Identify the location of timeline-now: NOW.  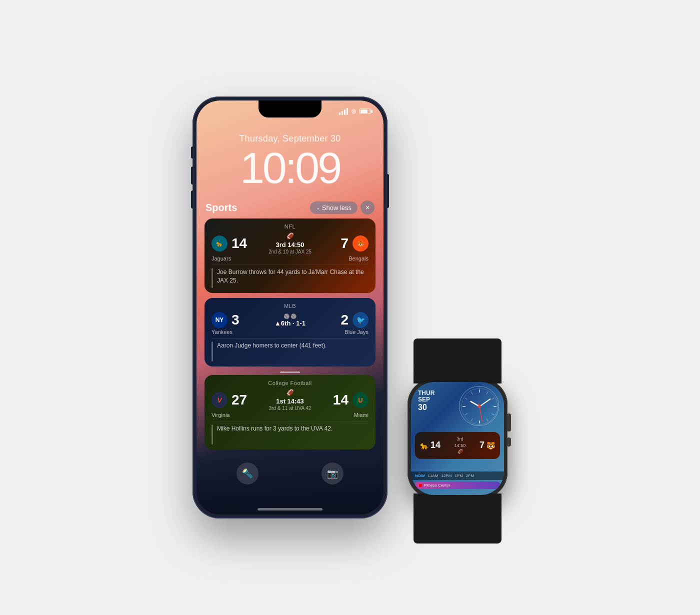
(420, 476).